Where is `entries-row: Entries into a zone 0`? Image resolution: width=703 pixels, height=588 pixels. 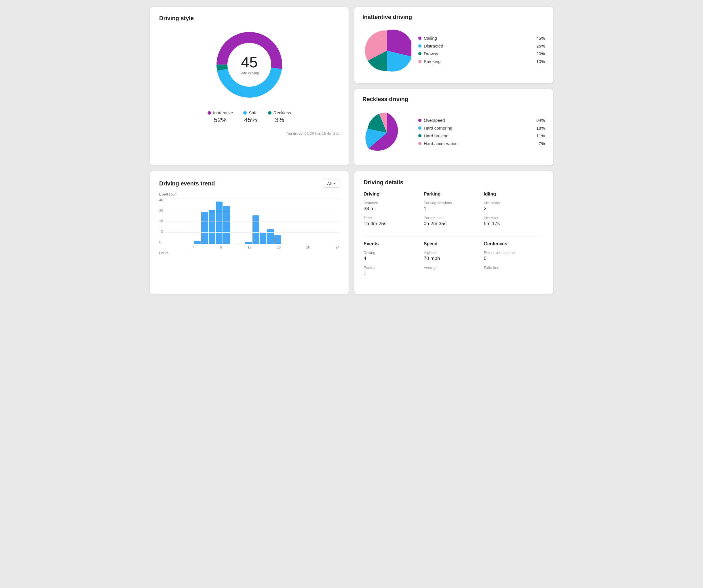 entries-row: Entries into a zone 0 is located at coordinates (514, 256).